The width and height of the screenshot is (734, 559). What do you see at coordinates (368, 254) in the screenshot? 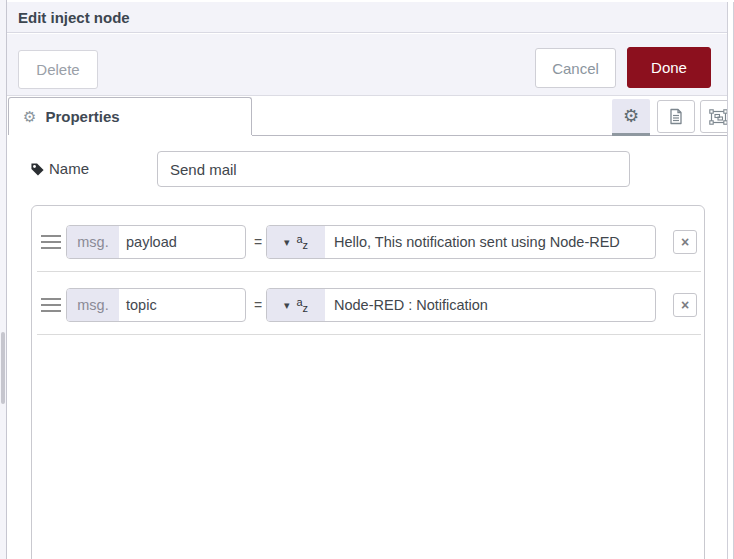
I see `prop-row-payload: msg. payload = ▾ az Hello, This notifica…` at bounding box center [368, 254].